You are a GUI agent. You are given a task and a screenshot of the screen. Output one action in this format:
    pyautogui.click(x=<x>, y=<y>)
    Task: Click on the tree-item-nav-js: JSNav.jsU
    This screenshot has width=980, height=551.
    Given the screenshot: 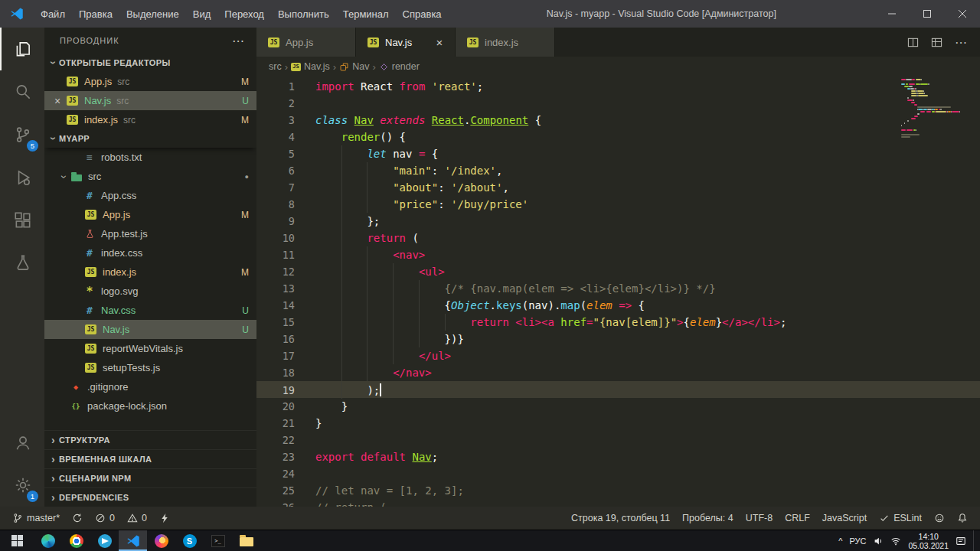 What is the action you would take?
    pyautogui.click(x=150, y=329)
    